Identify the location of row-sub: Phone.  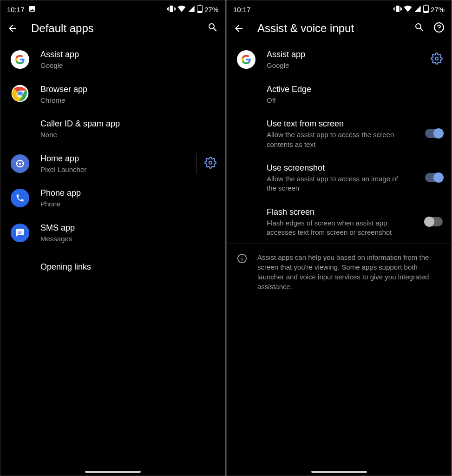
(128, 204).